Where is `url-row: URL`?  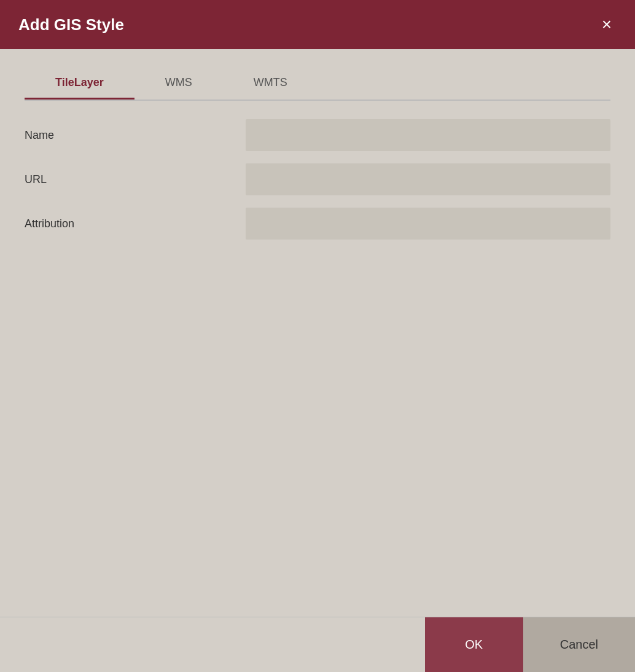 url-row: URL is located at coordinates (318, 179).